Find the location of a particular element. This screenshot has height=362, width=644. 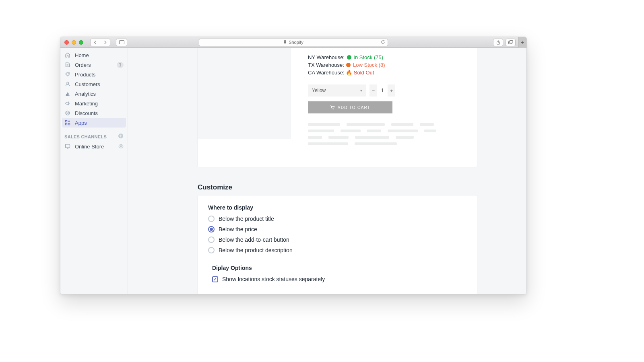

preview-details: NY Warehouse: In Stock (75) TX Warehouse… is located at coordinates (384, 107).